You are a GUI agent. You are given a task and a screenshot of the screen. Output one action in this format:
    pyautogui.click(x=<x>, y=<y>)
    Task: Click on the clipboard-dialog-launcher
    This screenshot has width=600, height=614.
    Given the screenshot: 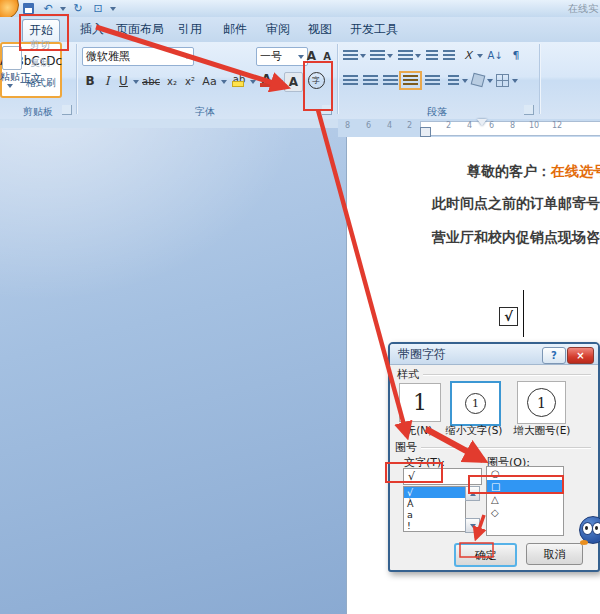 What is the action you would take?
    pyautogui.click(x=67, y=110)
    